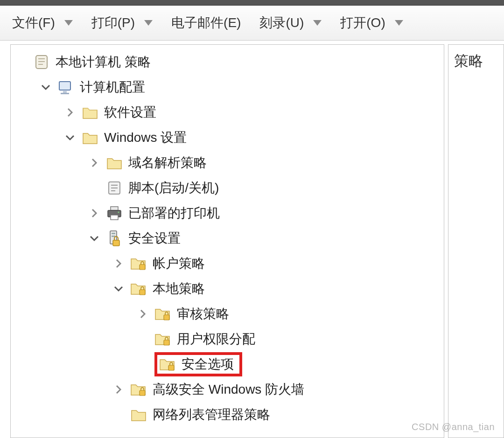 This screenshot has width=504, height=438. I want to click on details-header: 策略, so click(476, 61).